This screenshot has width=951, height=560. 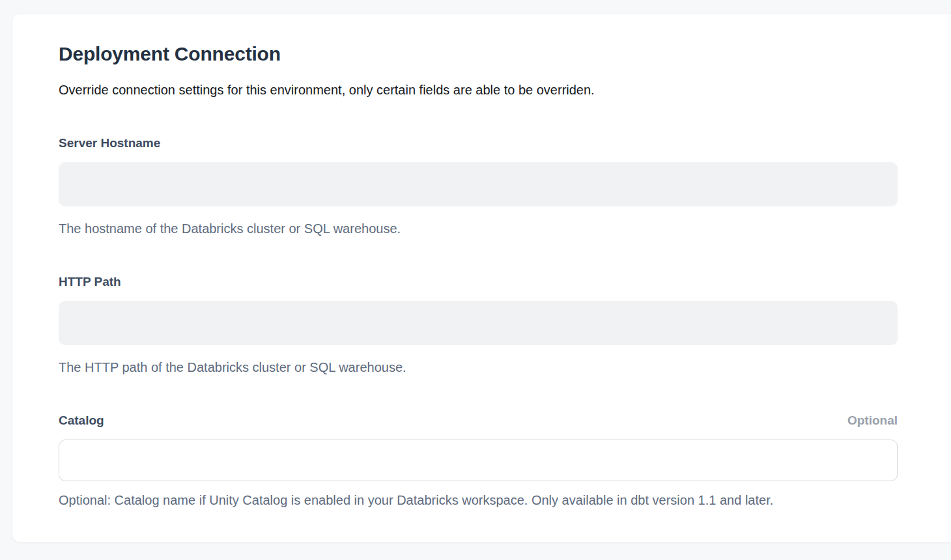 What do you see at coordinates (478, 184) in the screenshot?
I see `server-hostname-input` at bounding box center [478, 184].